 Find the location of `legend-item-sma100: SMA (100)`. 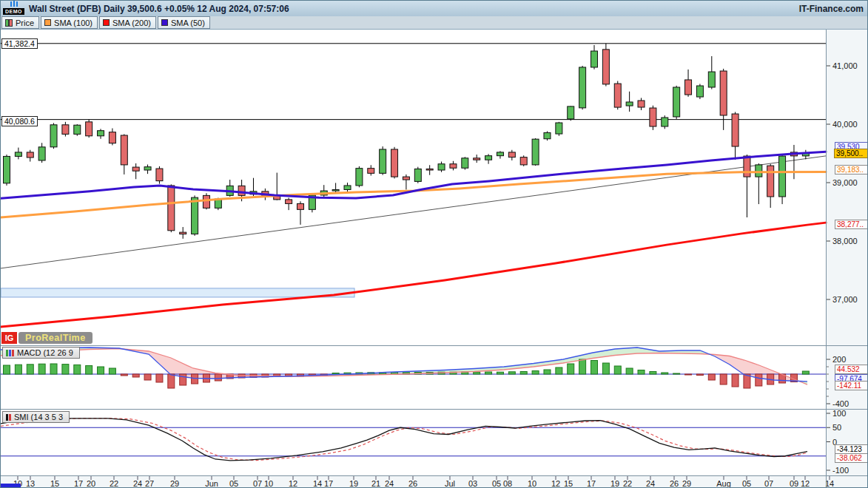

legend-item-sma100: SMA (100) is located at coordinates (70, 22).